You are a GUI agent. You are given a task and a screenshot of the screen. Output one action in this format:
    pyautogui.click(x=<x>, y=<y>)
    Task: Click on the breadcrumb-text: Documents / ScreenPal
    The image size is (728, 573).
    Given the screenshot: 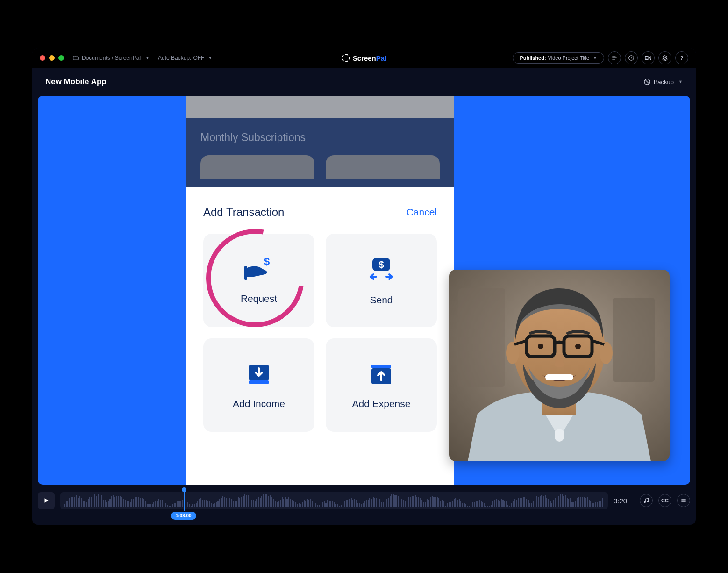 What is the action you would take?
    pyautogui.click(x=111, y=58)
    